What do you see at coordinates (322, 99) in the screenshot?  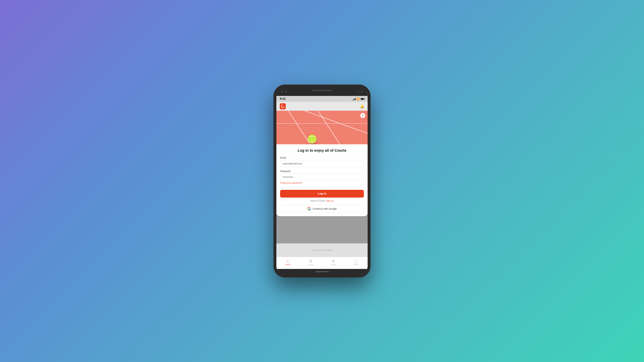 I see `status-bar: 9:41 📶` at bounding box center [322, 99].